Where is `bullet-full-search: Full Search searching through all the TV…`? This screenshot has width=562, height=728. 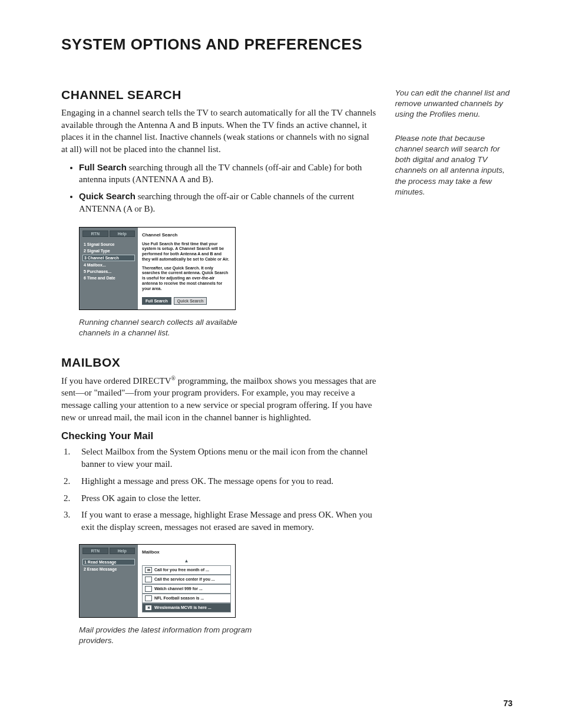 bullet-full-search: Full Search searching through all the TV… is located at coordinates (229, 173).